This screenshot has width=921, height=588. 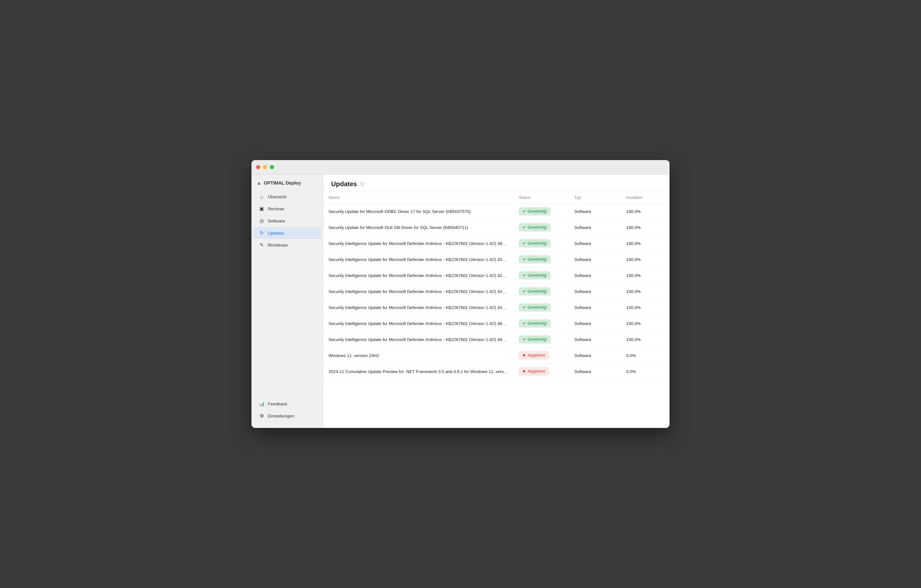 What do you see at coordinates (418, 228) in the screenshot?
I see `cell-name: Security Update for Microsoft OLE DB Dri…` at bounding box center [418, 228].